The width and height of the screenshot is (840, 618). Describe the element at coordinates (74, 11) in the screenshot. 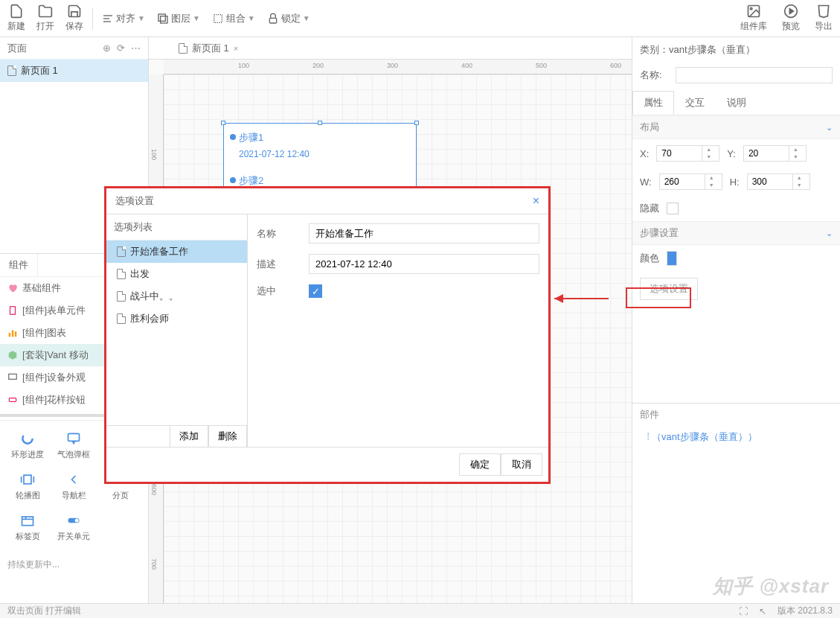

I see `save-icon` at that location.